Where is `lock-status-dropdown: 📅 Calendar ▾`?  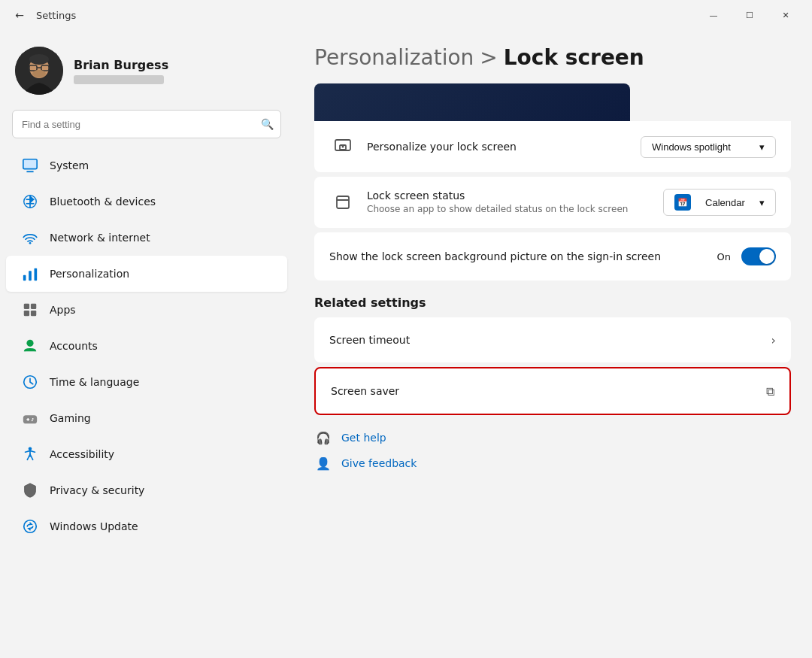
lock-status-dropdown: 📅 Calendar ▾ is located at coordinates (720, 202).